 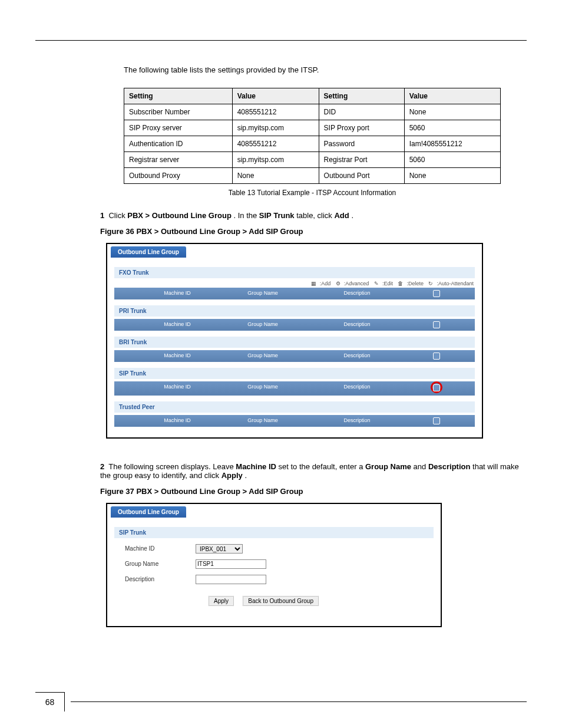 I want to click on sip-add-button, so click(x=437, y=388).